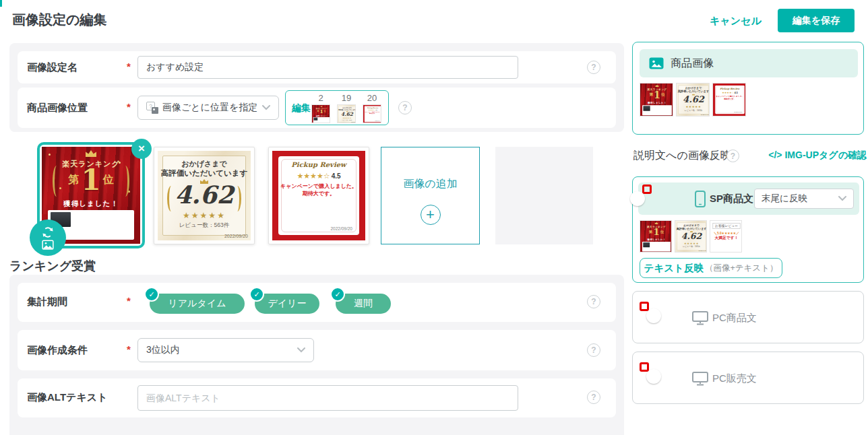 The height and width of the screenshot is (435, 868). I want to click on plus-circle-icon: +, so click(431, 215).